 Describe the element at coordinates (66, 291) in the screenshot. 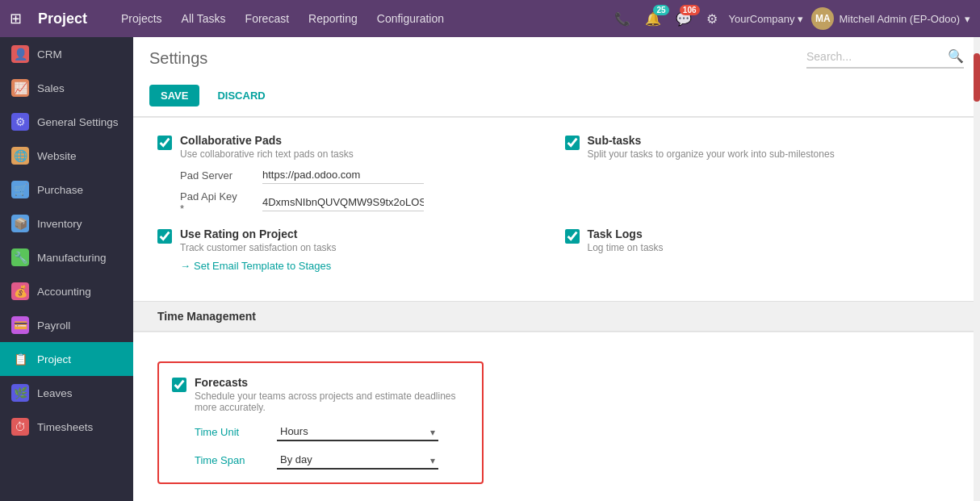

I see `sidebar-item-accounting: 💰 Accounting` at that location.